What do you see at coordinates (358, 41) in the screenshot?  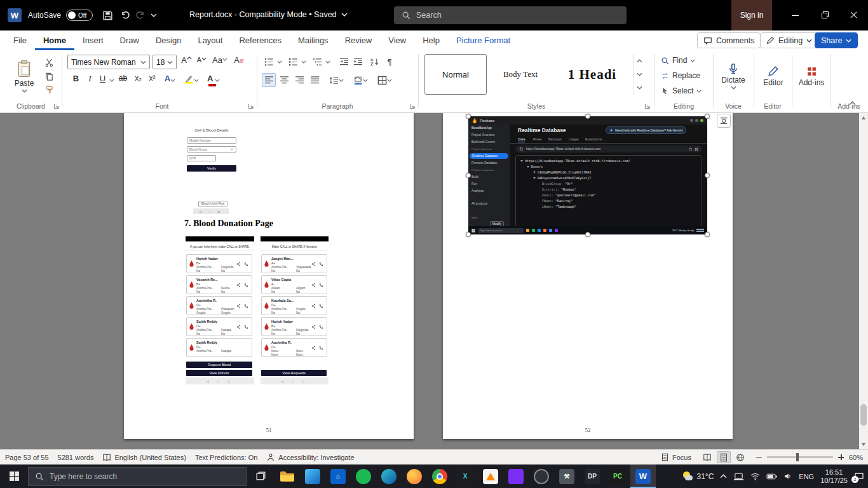 I see `tab-review: Review` at bounding box center [358, 41].